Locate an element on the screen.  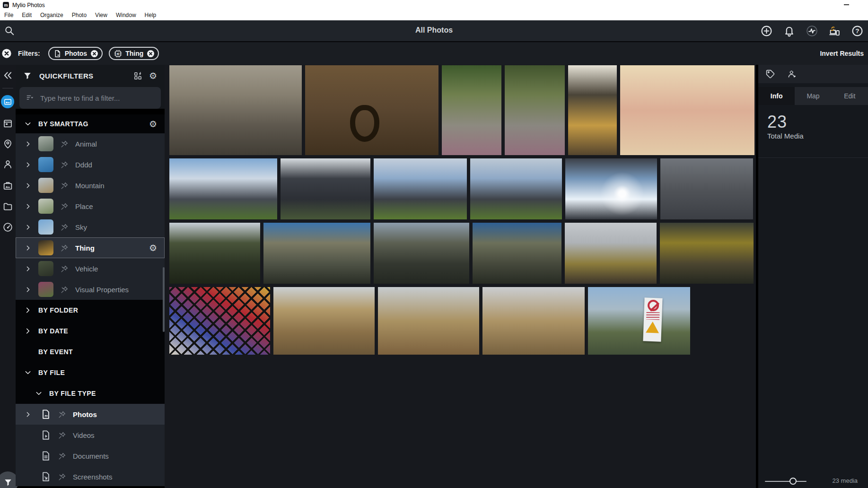
nav-map-icon is located at coordinates (8, 144).